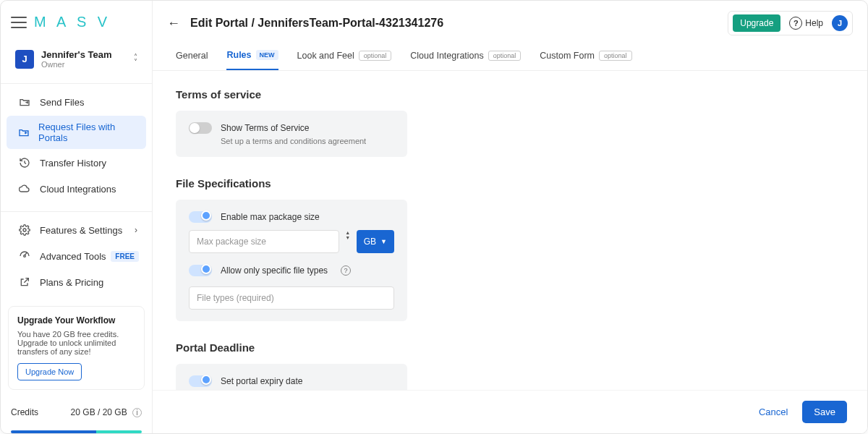 The height and width of the screenshot is (434, 868). I want to click on credits-label: Credits, so click(25, 412).